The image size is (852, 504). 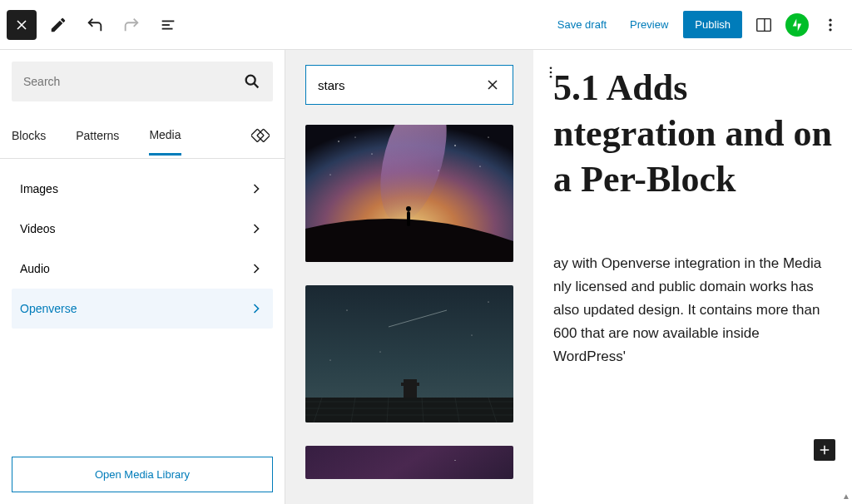 I want to click on media-item-label: Audio, so click(x=35, y=269).